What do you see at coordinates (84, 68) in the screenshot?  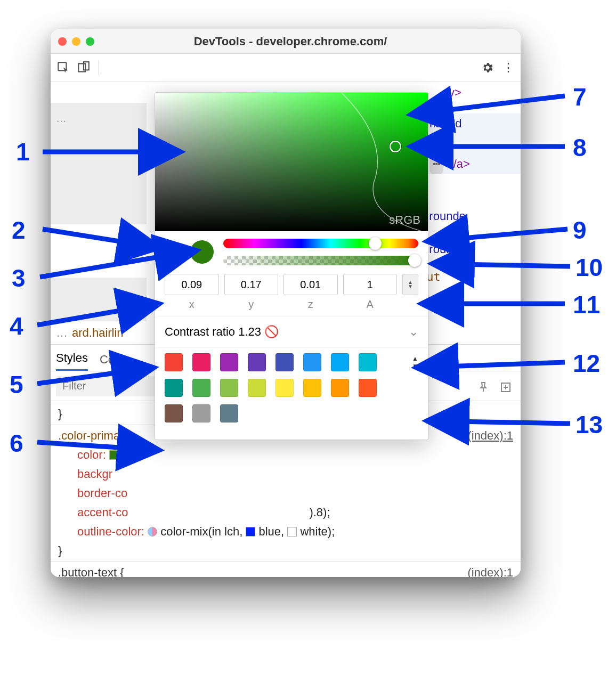 I see `device-toggle-icon` at bounding box center [84, 68].